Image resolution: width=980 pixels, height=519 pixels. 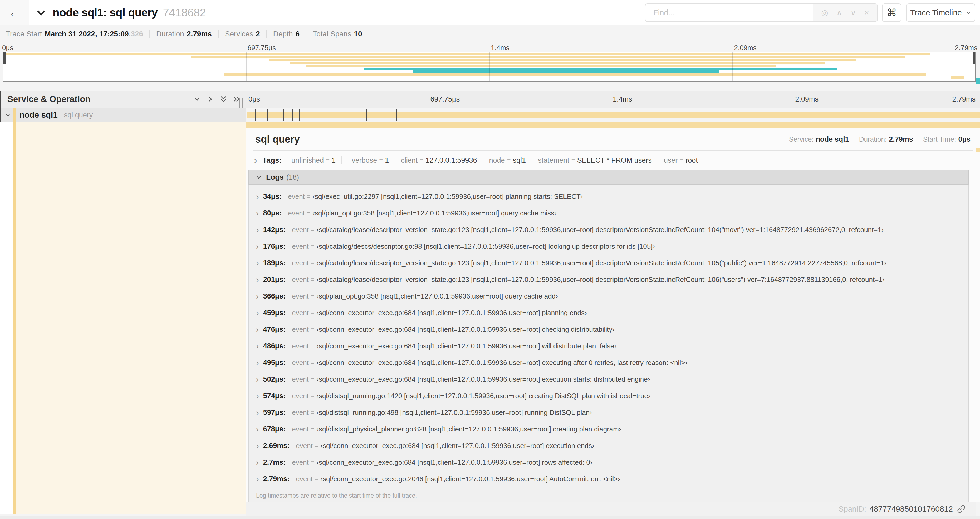 I want to click on minimap-tick-label: 2.09ms, so click(x=746, y=48).